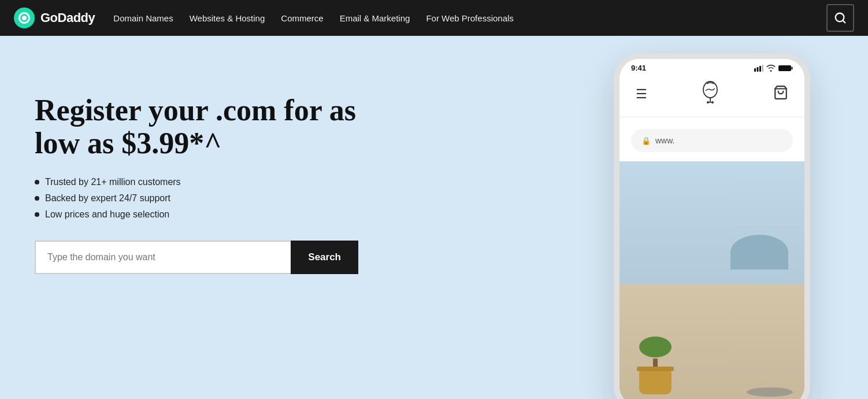 The image size is (868, 399). I want to click on lock-icon: 🔒, so click(646, 141).